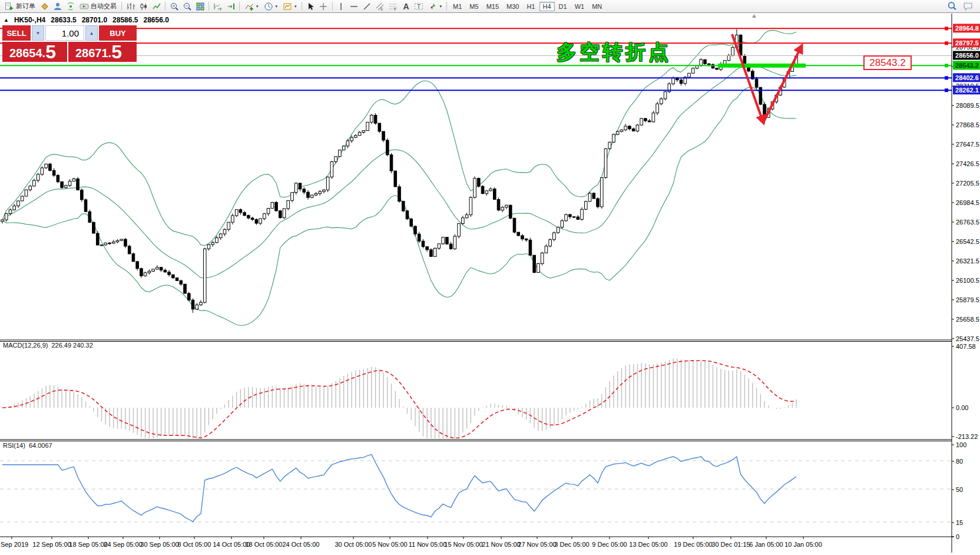 This screenshot has width=980, height=555. I want to click on tf-button-h1: H1, so click(531, 6).